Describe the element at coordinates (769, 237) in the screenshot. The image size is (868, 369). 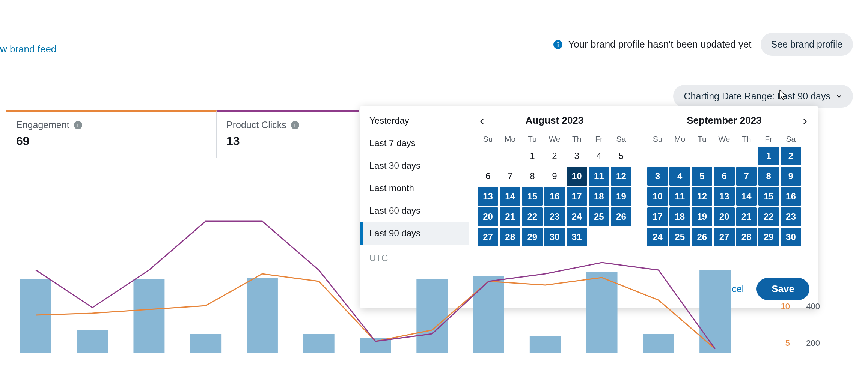
I see `calendar-day: 29` at that location.